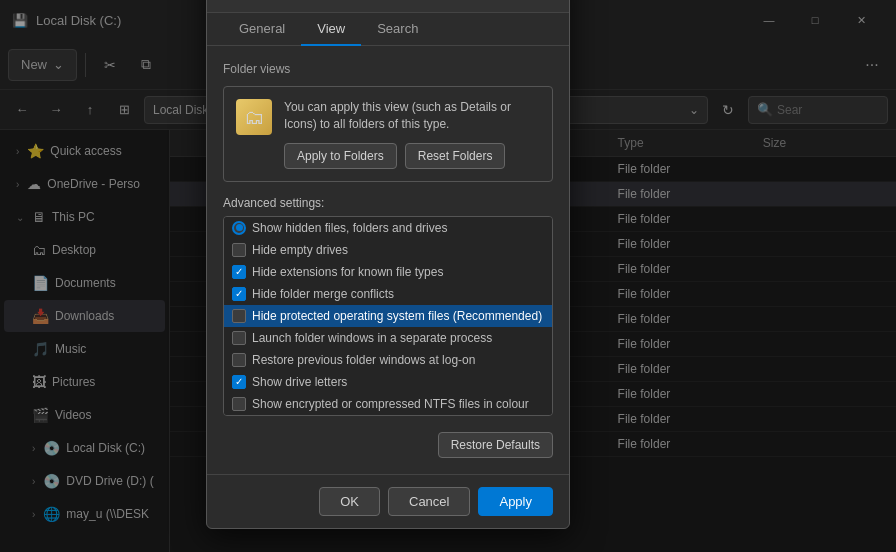 The height and width of the screenshot is (552, 896). Describe the element at coordinates (388, 272) in the screenshot. I see `setting-item-hide-extensions: ✓Hide extensions for known file types` at that location.